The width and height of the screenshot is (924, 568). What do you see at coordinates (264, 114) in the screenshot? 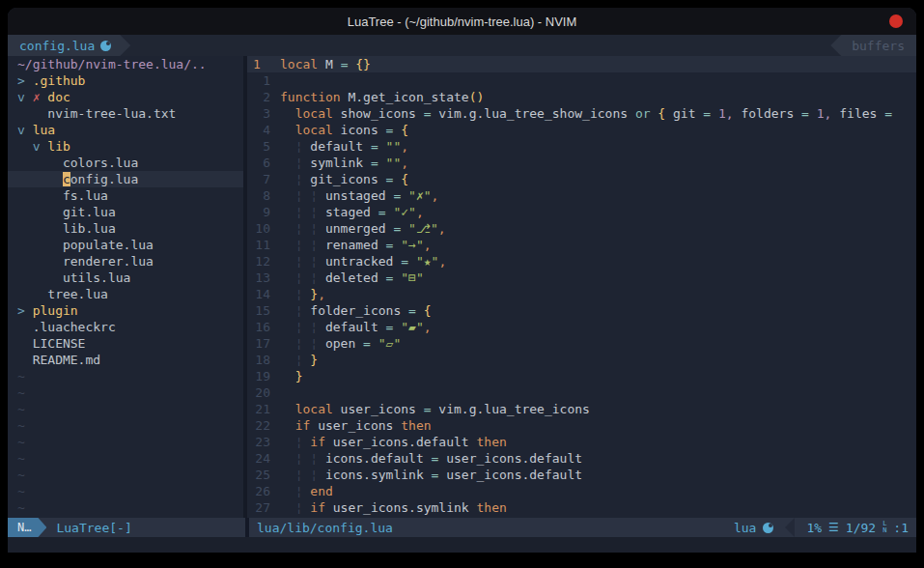
I see `line-number: 3` at bounding box center [264, 114].